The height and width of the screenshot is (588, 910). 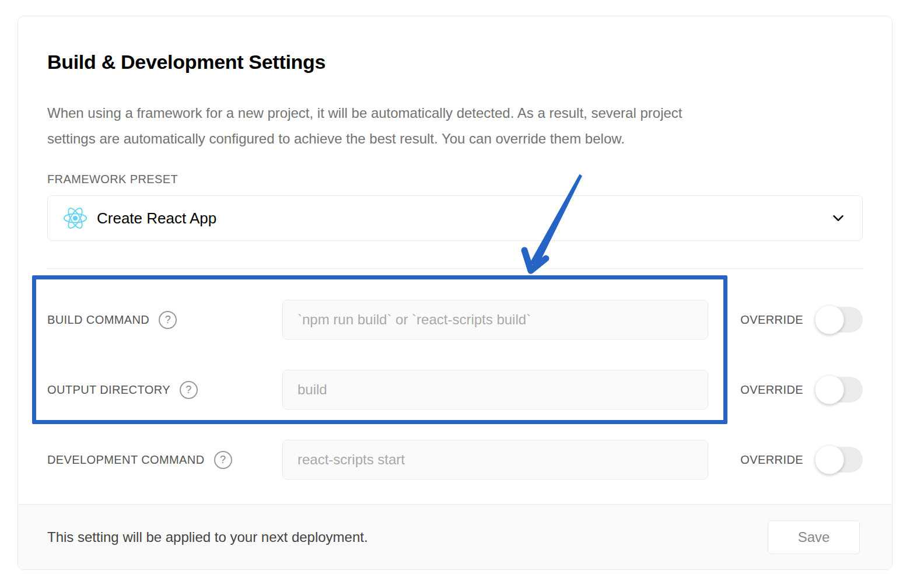 I want to click on build-command-label: BUILD COMMAND, so click(x=98, y=320).